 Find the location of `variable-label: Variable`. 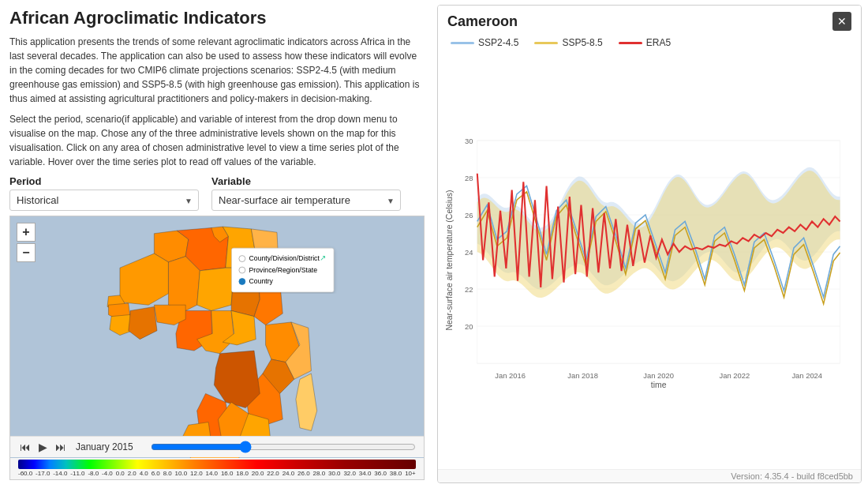

variable-label: Variable is located at coordinates (306, 182).